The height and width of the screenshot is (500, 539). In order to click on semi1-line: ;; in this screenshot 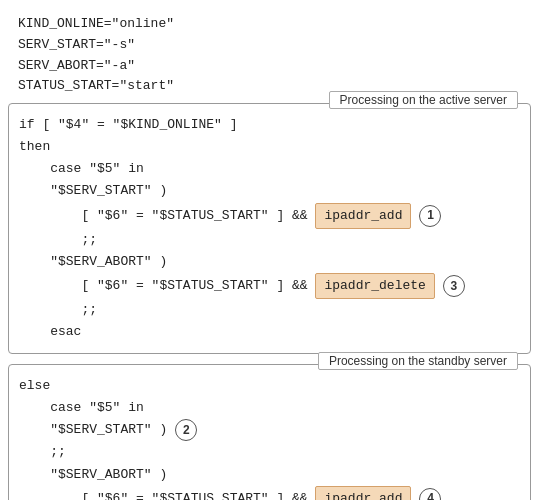, I will do `click(270, 240)`.